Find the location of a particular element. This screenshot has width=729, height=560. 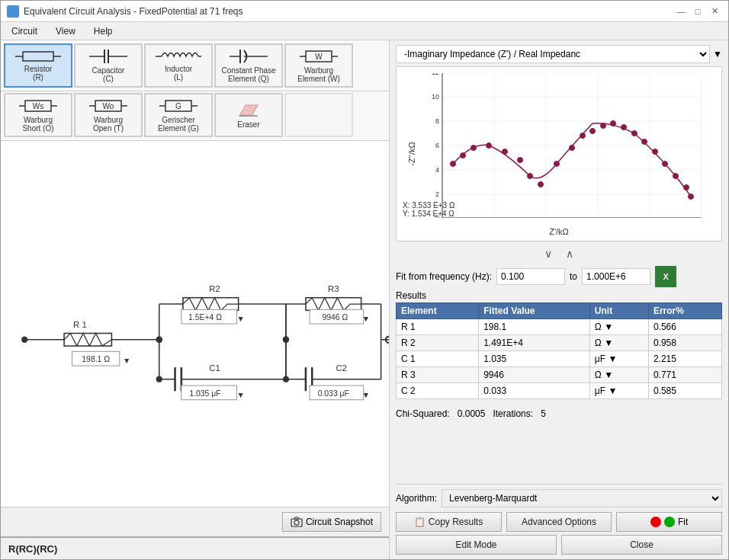

window-title: Equivalent Circuit Analysis - FixedPoten… is located at coordinates (133, 11).